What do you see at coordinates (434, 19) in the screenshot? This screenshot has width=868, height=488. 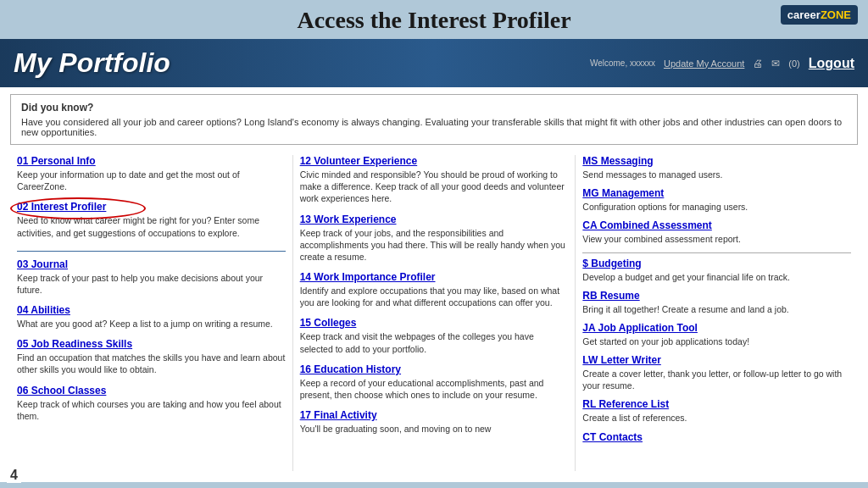 I see `page-title-bar: Access the Interest Profiler careerZONE` at bounding box center [434, 19].